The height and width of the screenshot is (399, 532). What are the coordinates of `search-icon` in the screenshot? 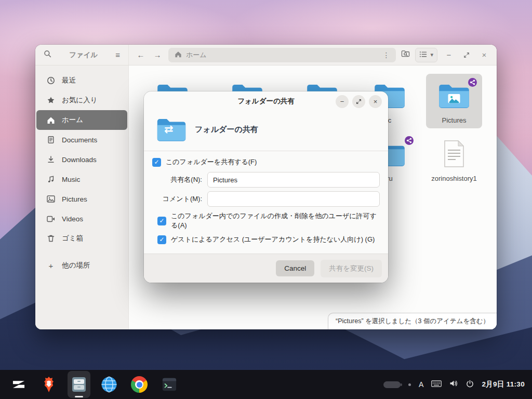 It's located at (48, 55).